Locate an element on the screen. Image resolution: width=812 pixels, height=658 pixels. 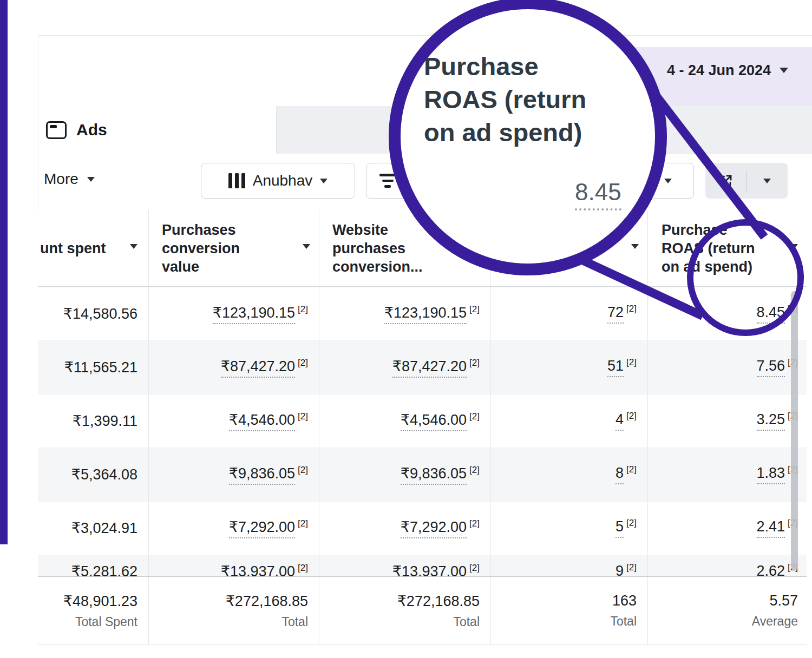
ads-tab-icon is located at coordinates (56, 130).